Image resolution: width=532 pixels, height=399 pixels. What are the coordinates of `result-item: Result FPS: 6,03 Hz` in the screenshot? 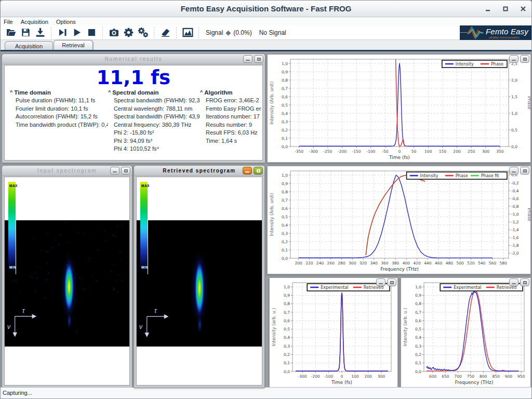 It's located at (231, 133).